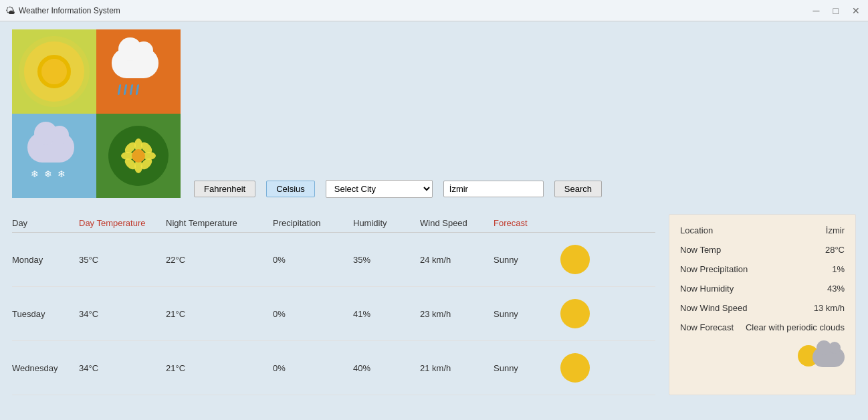 The height and width of the screenshot is (420, 868). What do you see at coordinates (707, 328) in the screenshot?
I see `info-now-forecast-label: Now Forecast` at bounding box center [707, 328].